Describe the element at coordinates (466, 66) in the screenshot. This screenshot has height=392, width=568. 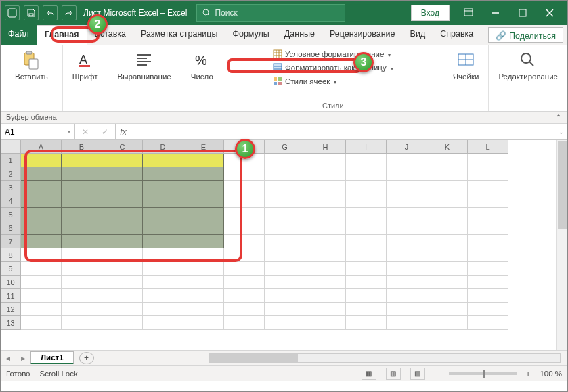
I see `cells-button: Ячейки` at that location.